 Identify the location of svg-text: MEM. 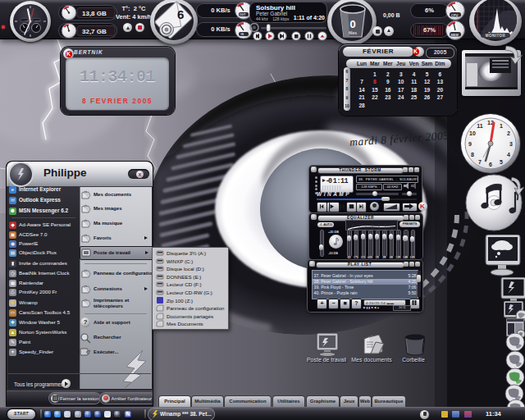
(455, 34).